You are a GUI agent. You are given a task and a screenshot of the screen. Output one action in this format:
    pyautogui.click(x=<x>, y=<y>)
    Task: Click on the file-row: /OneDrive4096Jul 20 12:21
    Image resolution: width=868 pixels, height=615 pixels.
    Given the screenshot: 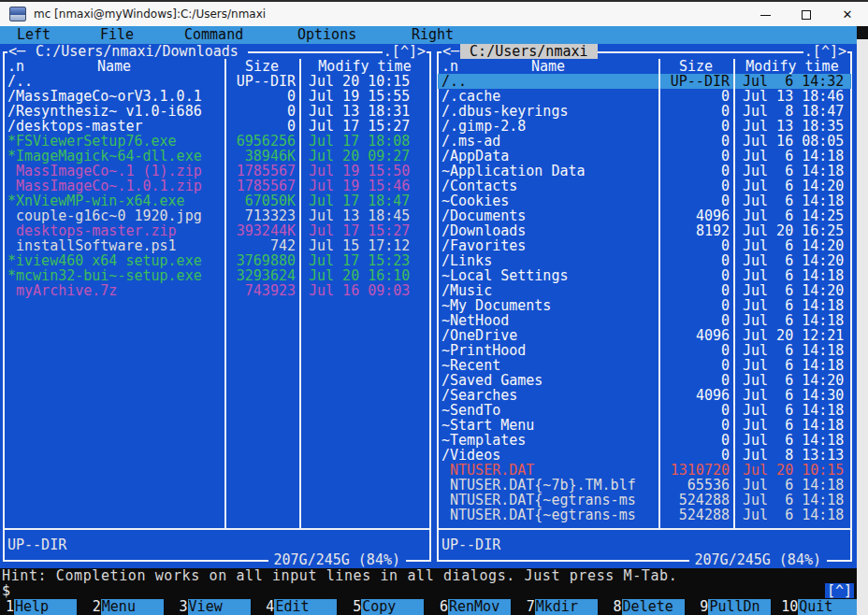 What is the action you would take?
    pyautogui.click(x=644, y=336)
    